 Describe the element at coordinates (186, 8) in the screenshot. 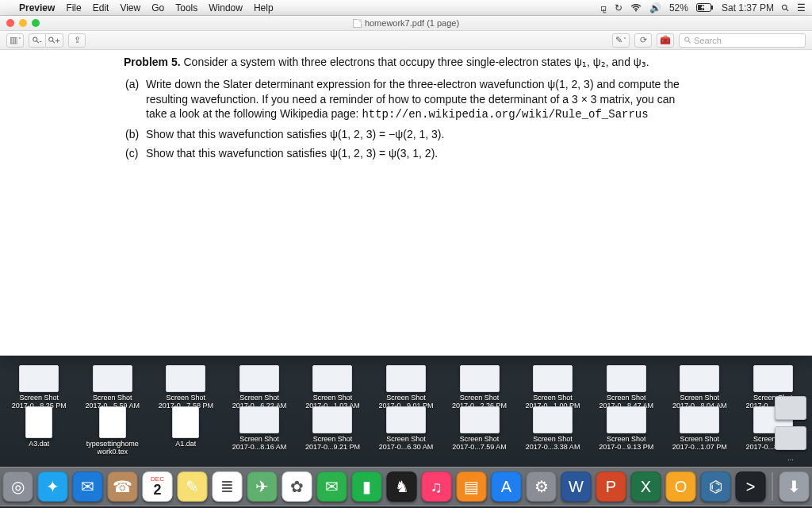

I see `menu-tools: Tools` at that location.